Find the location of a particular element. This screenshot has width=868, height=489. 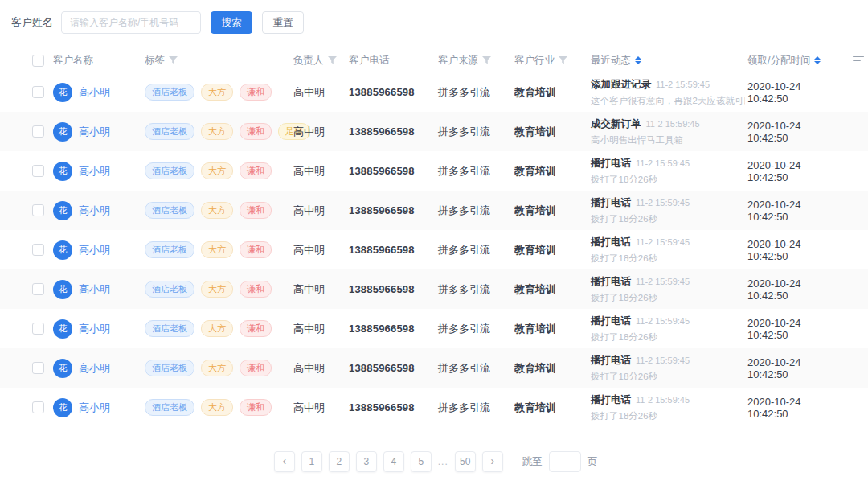

jump-page-input is located at coordinates (565, 462).